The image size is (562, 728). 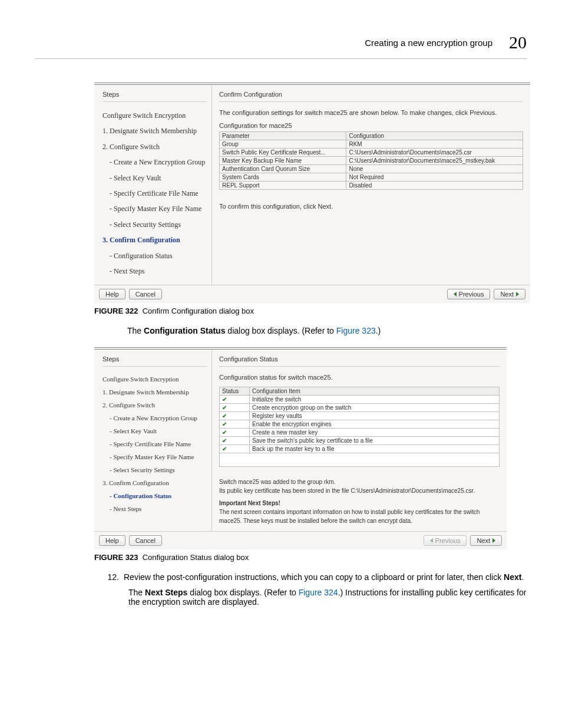 What do you see at coordinates (115, 577) in the screenshot?
I see `step-number: 12.` at bounding box center [115, 577].